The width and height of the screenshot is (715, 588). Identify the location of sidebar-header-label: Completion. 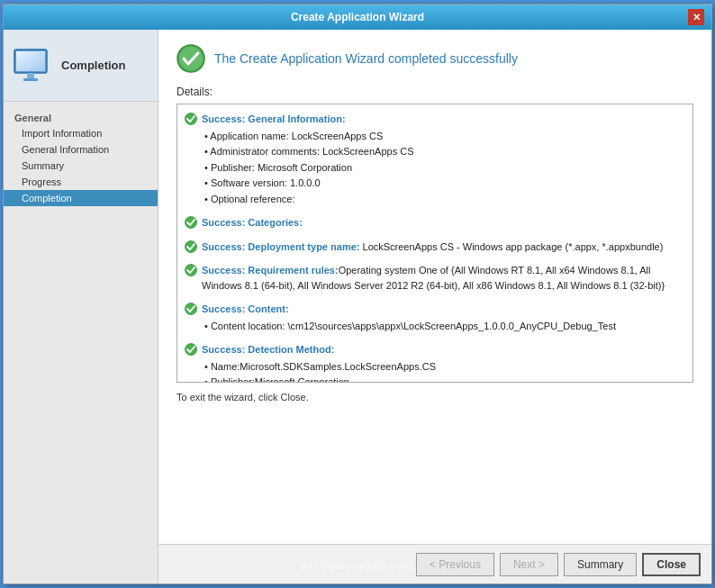
(94, 65).